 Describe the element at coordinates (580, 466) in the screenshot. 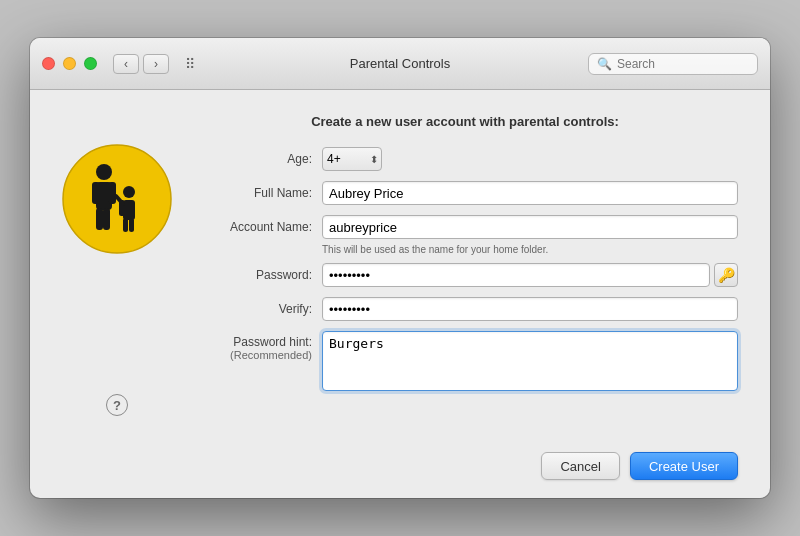

I see `cancel-button: Cancel` at that location.